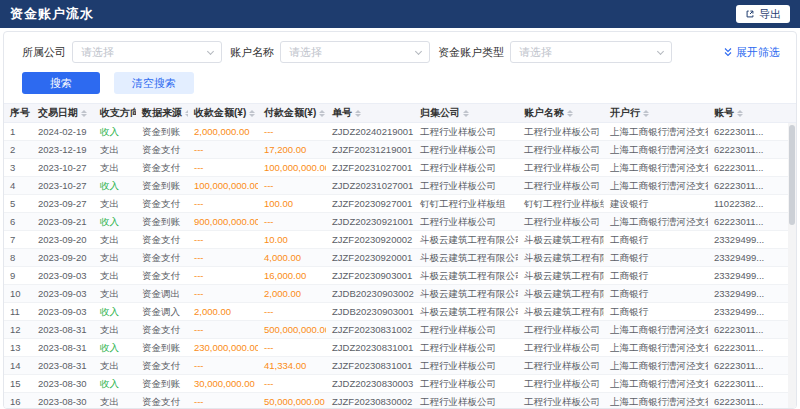 The width and height of the screenshot is (800, 409). What do you see at coordinates (292, 366) in the screenshot?
I see `cell-pay: 41,334.00` at bounding box center [292, 366].